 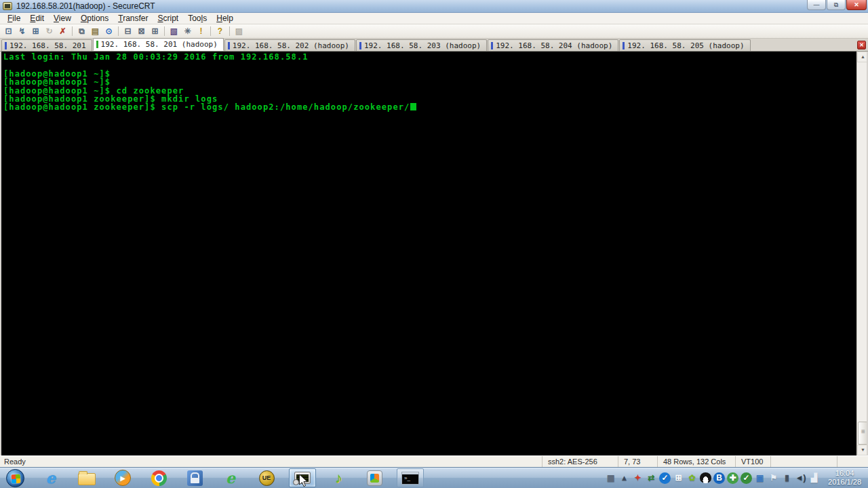 What do you see at coordinates (127, 31) in the screenshot?
I see `print-icon: ⊟` at bounding box center [127, 31].